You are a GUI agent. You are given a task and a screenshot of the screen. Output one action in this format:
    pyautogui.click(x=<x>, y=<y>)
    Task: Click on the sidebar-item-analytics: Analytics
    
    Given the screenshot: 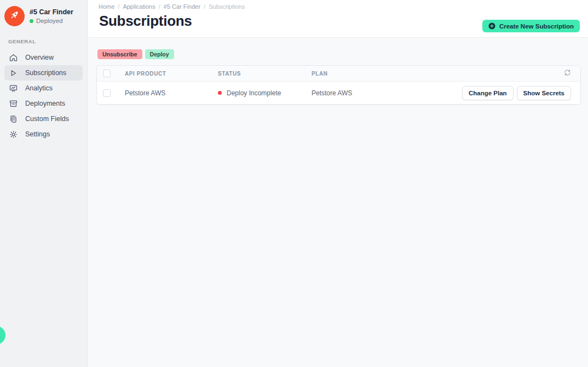 What is the action you would take?
    pyautogui.click(x=44, y=88)
    